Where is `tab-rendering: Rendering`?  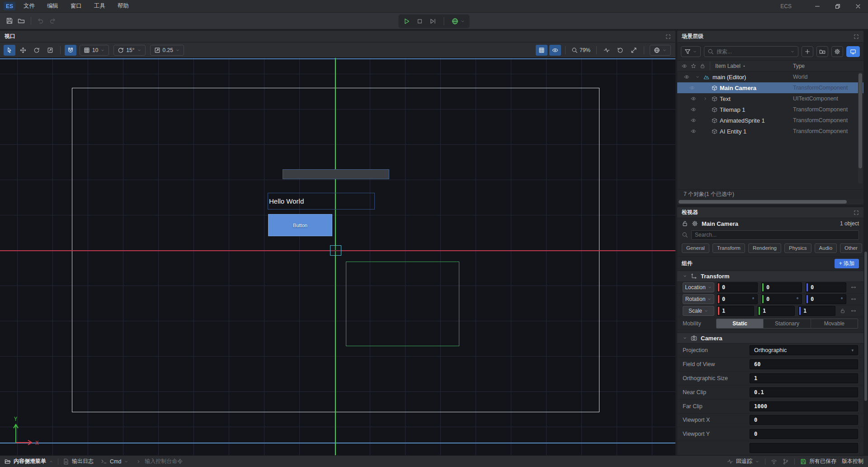
tab-rendering: Rendering is located at coordinates (765, 248).